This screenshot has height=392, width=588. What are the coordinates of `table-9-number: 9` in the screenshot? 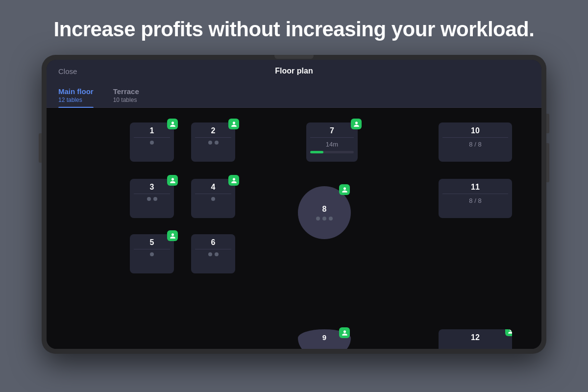 It's located at (324, 337).